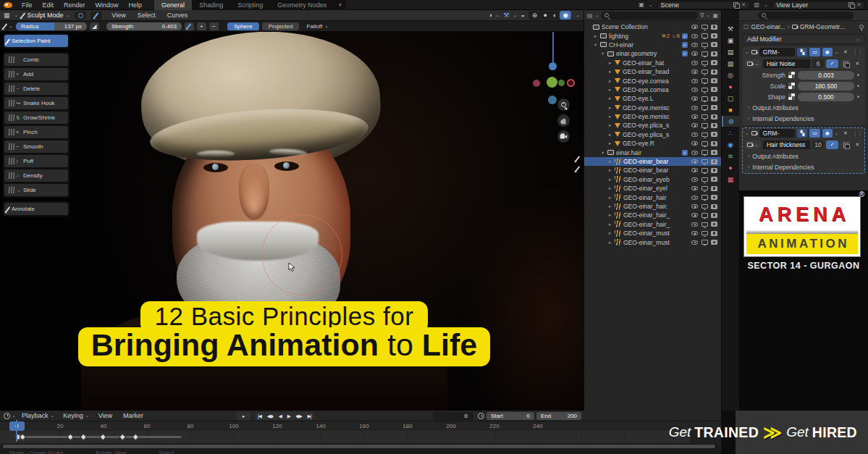  Describe the element at coordinates (818, 64) in the screenshot. I see `user-count: 6` at that location.